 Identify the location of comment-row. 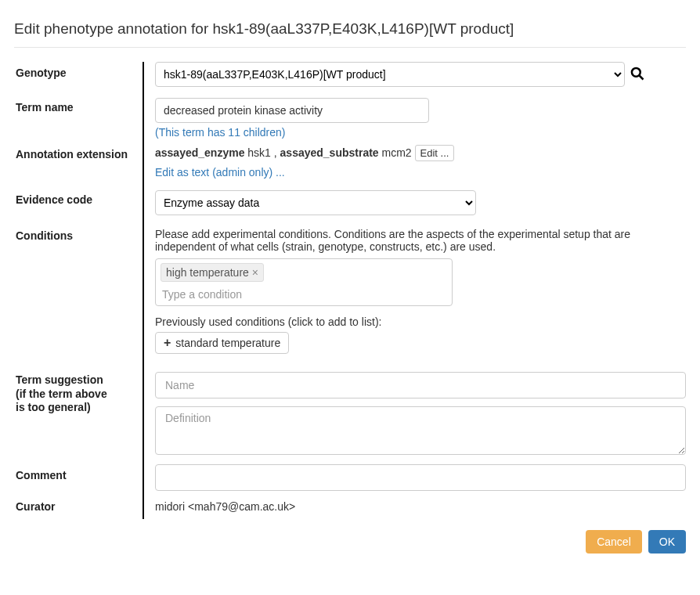
(420, 481).